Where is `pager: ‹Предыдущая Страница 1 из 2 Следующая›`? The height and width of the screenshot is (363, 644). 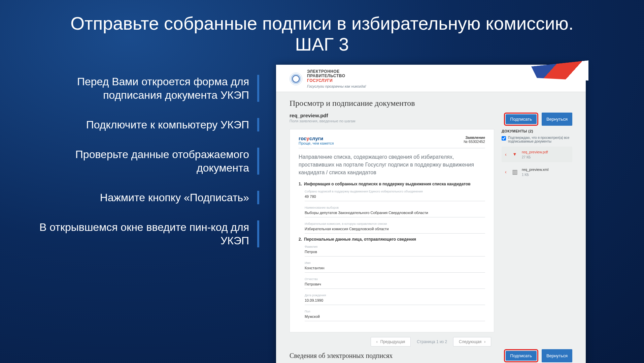 pager: ‹Предыдущая Страница 1 из 2 Следующая› is located at coordinates (431, 342).